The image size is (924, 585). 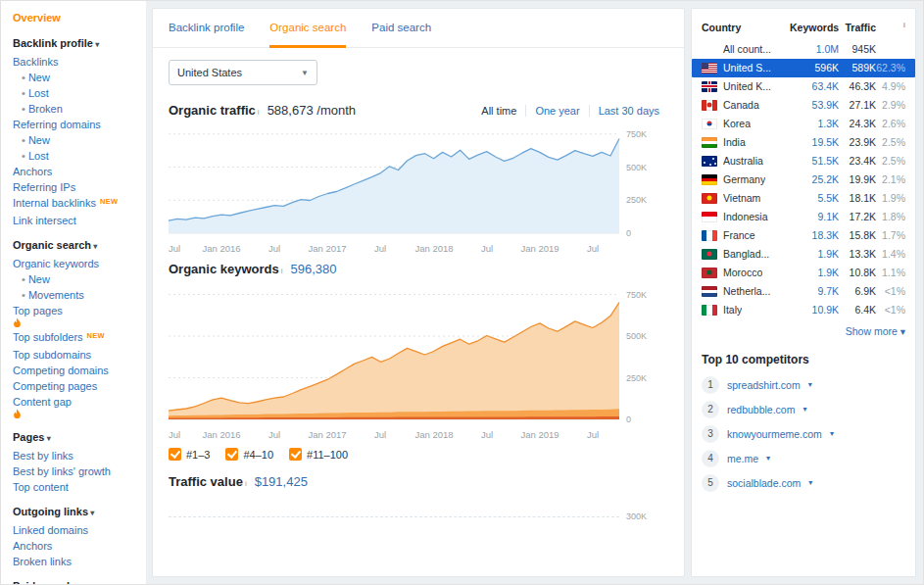 What do you see at coordinates (76, 18) in the screenshot?
I see `sidebar-item-overview: Overview` at bounding box center [76, 18].